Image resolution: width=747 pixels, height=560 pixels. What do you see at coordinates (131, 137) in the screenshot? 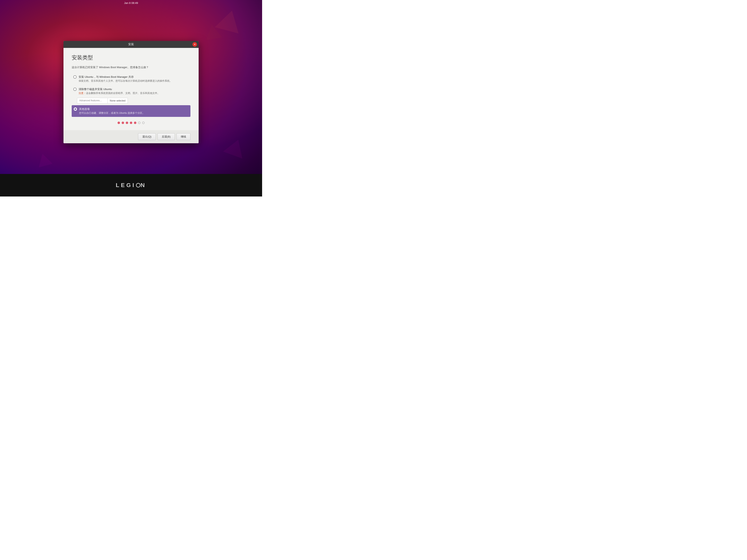
I see `modal-footer: 退出(Q) 后退(B) 继续` at bounding box center [131, 137].